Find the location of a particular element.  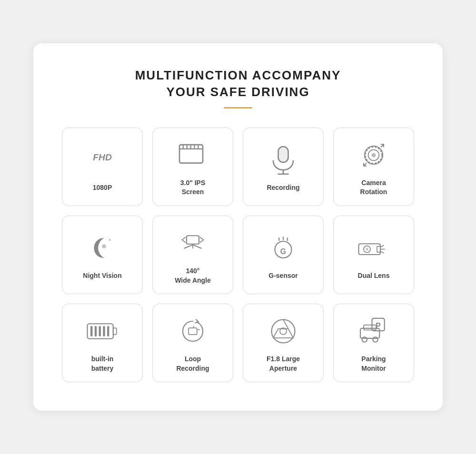

loop-icon is located at coordinates (193, 331).